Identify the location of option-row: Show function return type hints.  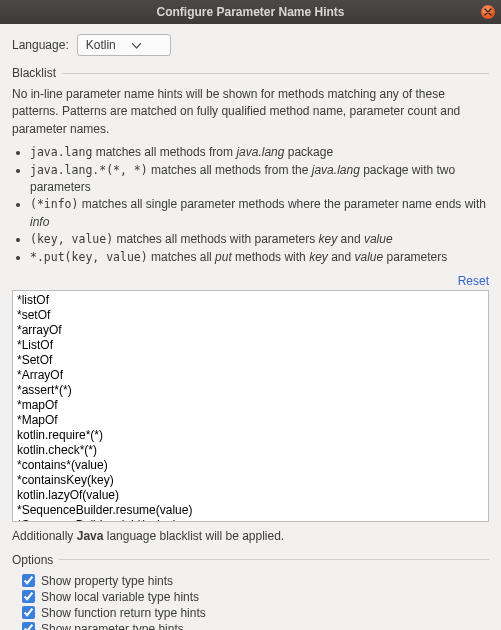
(250, 613).